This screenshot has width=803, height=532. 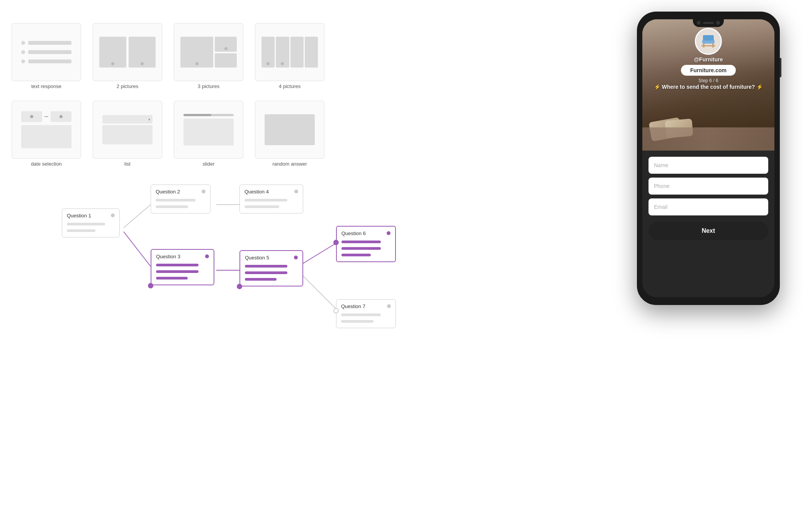 I want to click on app-next-label: Next, so click(x=708, y=231).